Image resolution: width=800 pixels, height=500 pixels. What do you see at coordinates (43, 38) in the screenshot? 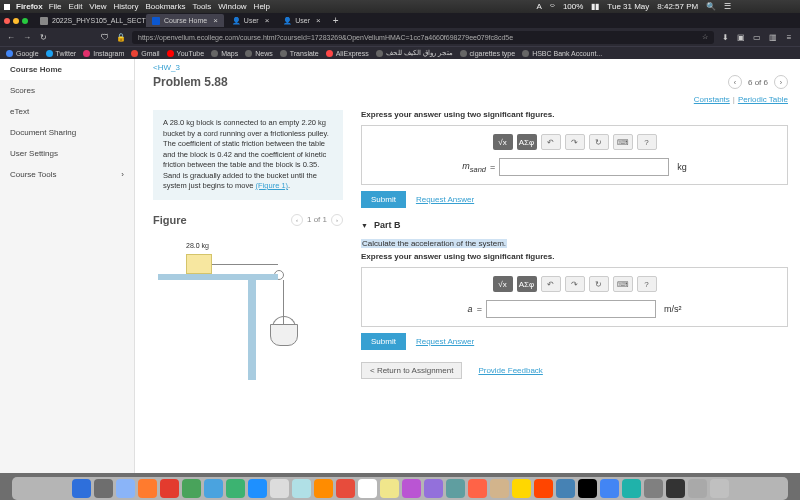
I see `reload-button: ↻` at bounding box center [43, 38].